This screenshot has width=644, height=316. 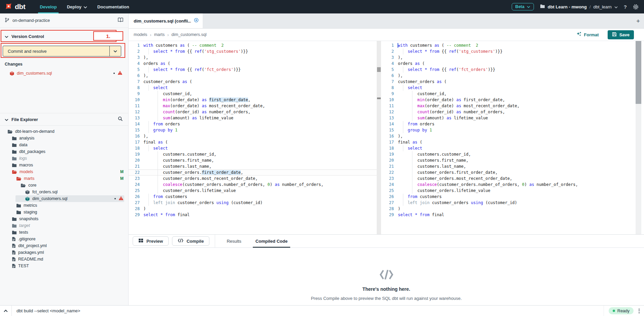 I want to click on code-line-14: 14 from orders, so click(x=252, y=124).